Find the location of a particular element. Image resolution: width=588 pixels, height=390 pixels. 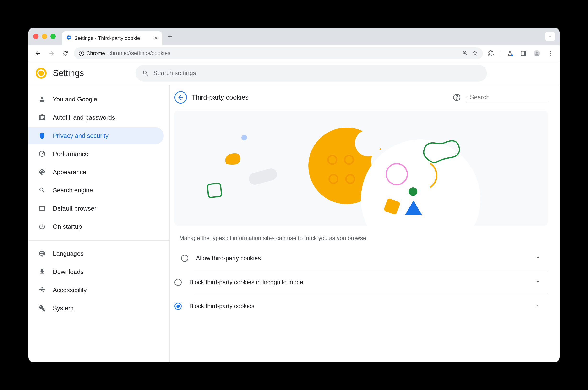

sidebar-item-you-and-google: You and Google is located at coordinates (96, 99).